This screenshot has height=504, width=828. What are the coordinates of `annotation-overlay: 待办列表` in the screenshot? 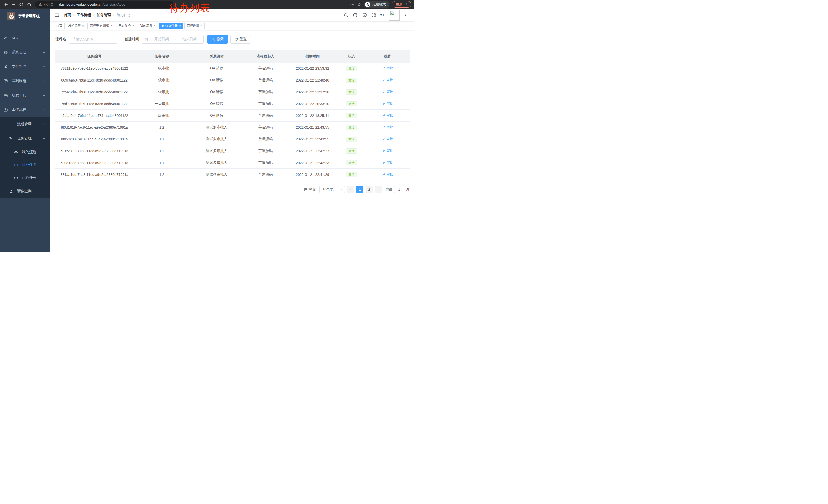 It's located at (190, 8).